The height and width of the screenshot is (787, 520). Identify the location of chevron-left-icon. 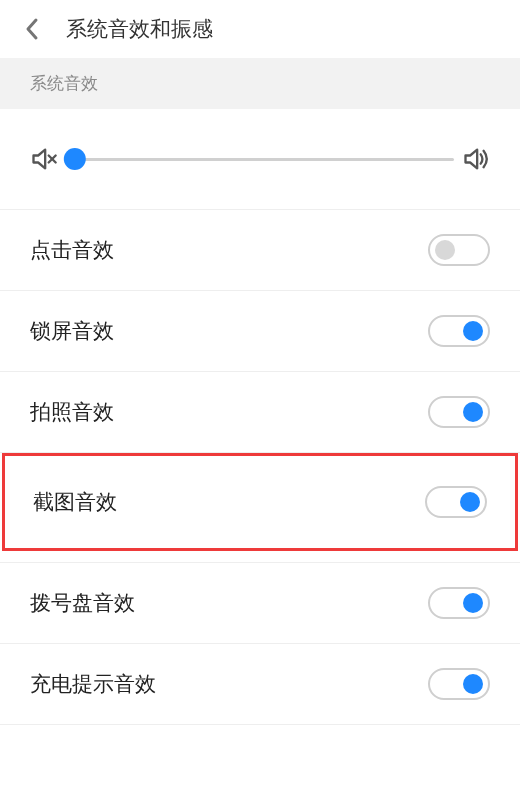
(32, 29).